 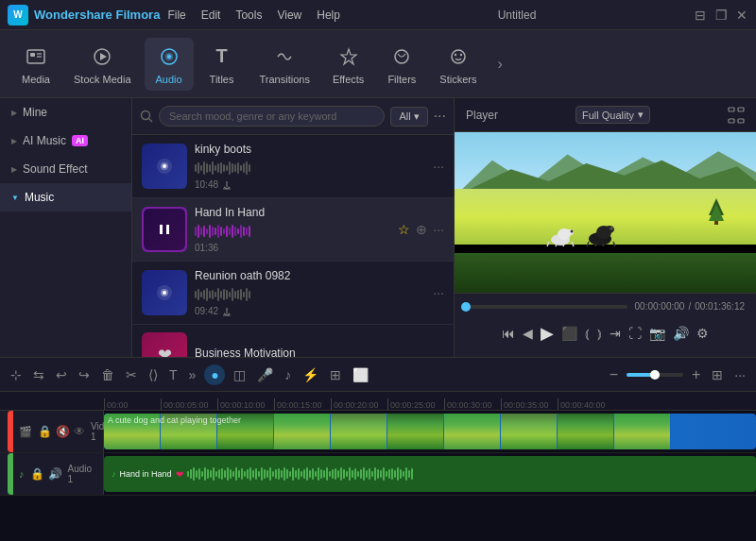 I want to click on current-time: 00:00:00:00, so click(x=660, y=306).